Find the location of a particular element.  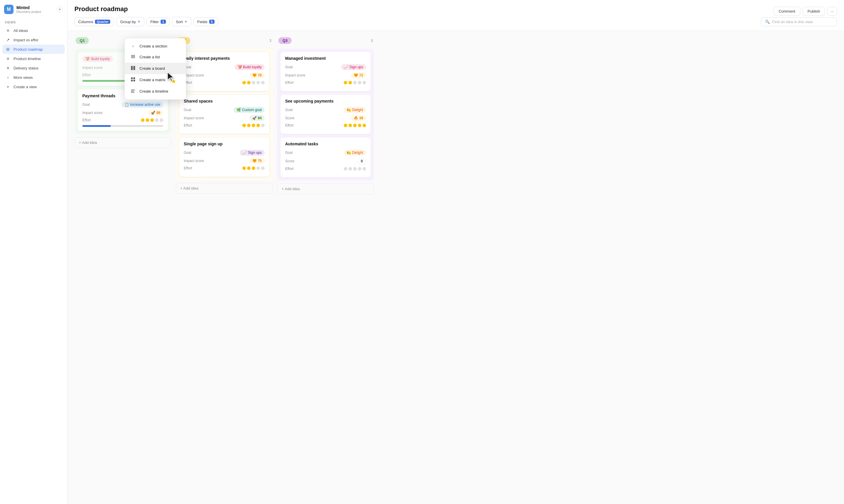

create-view-dropdown: › Create a section Create a list Create … is located at coordinates (156, 69).